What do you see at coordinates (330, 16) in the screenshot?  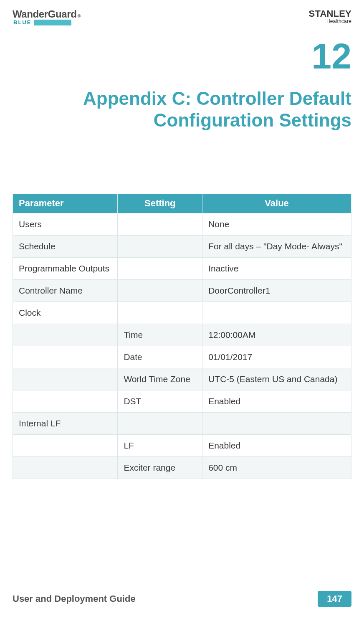 I see `logo-stanley: STANLEY Healthcare` at bounding box center [330, 16].